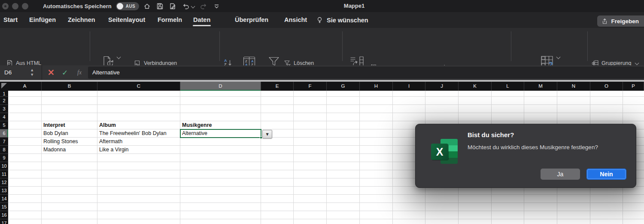 The width and height of the screenshot is (644, 224). I want to click on column-header-K: K, so click(475, 86).